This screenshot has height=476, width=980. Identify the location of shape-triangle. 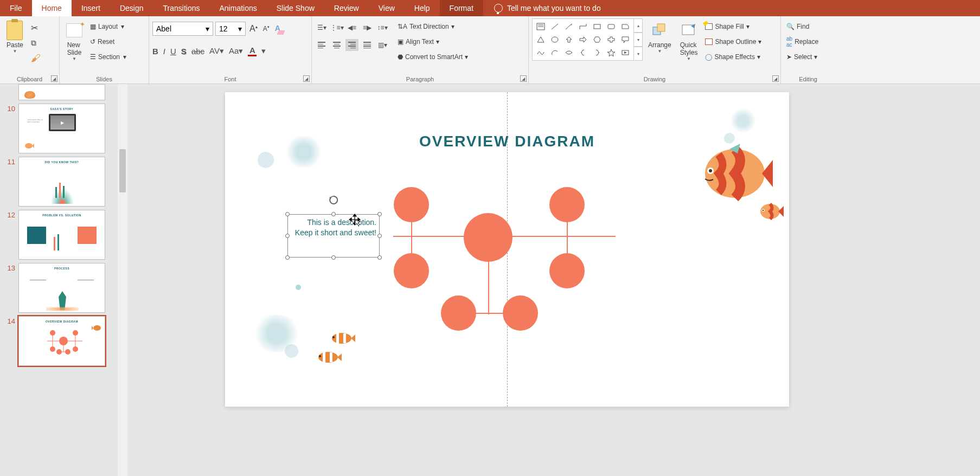
(541, 40).